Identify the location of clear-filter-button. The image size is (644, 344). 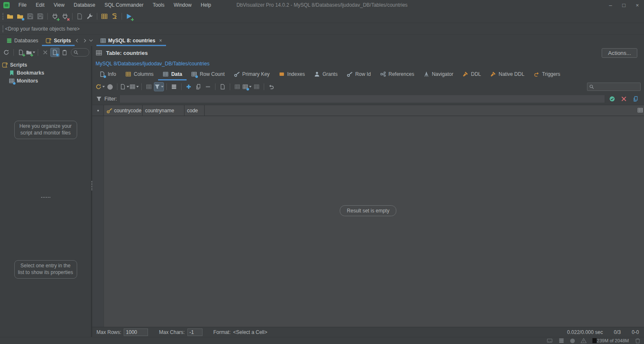
(624, 99).